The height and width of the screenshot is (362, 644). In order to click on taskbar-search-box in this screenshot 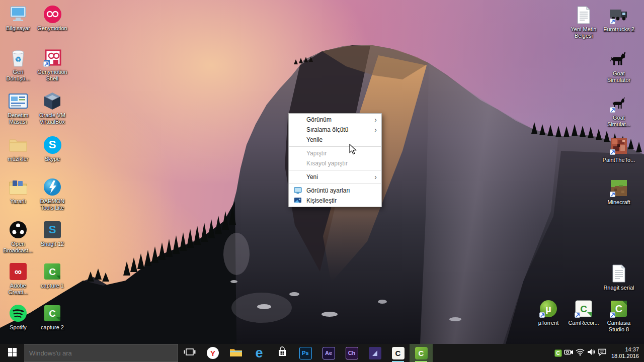, I will do `click(101, 353)`.